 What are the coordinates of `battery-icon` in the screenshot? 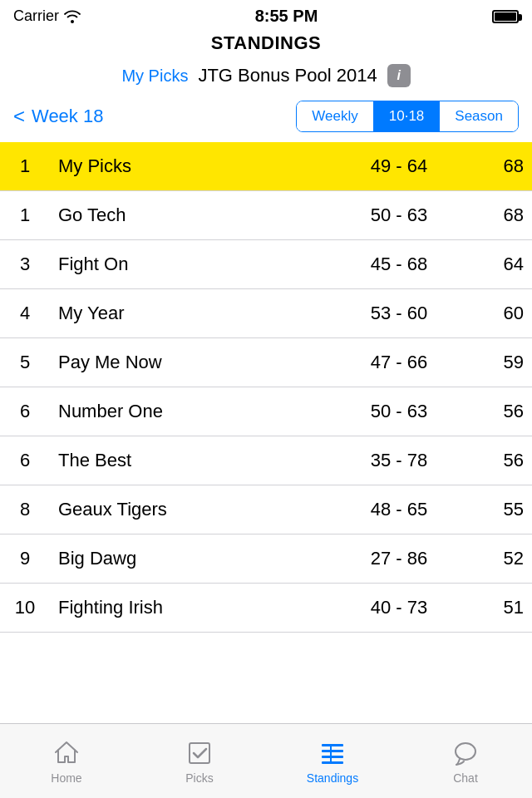 It's located at (505, 17).